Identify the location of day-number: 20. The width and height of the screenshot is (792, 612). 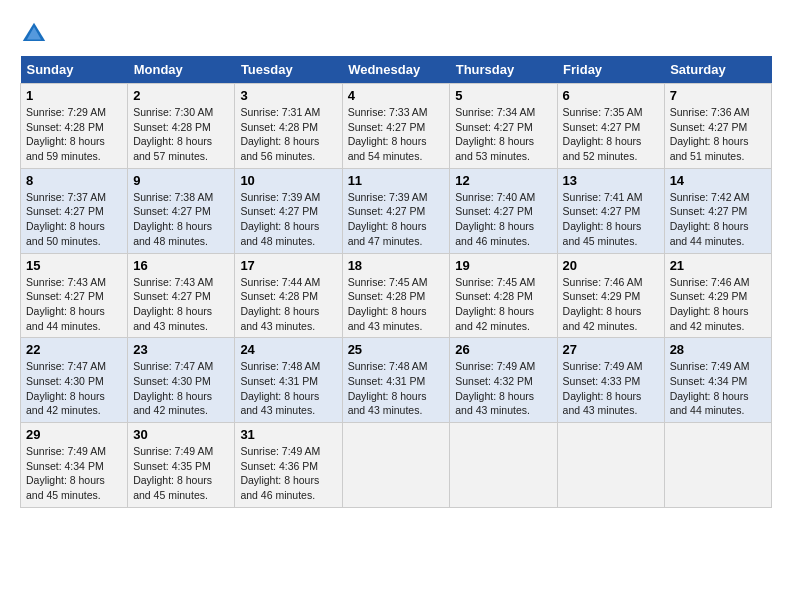
(611, 266).